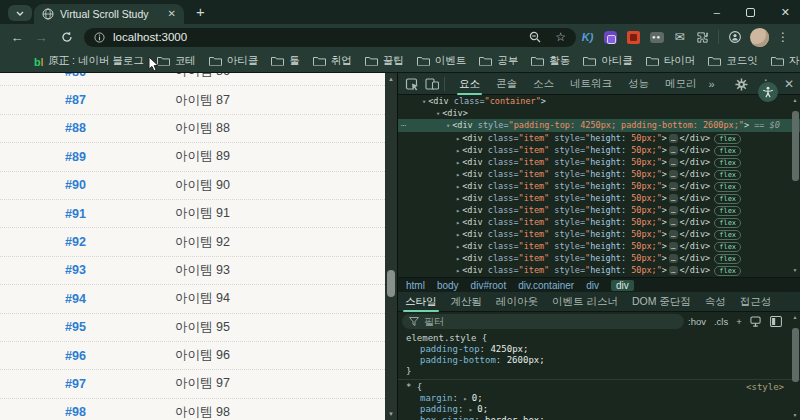  I want to click on extension-ad-icon: ●●, so click(657, 38).